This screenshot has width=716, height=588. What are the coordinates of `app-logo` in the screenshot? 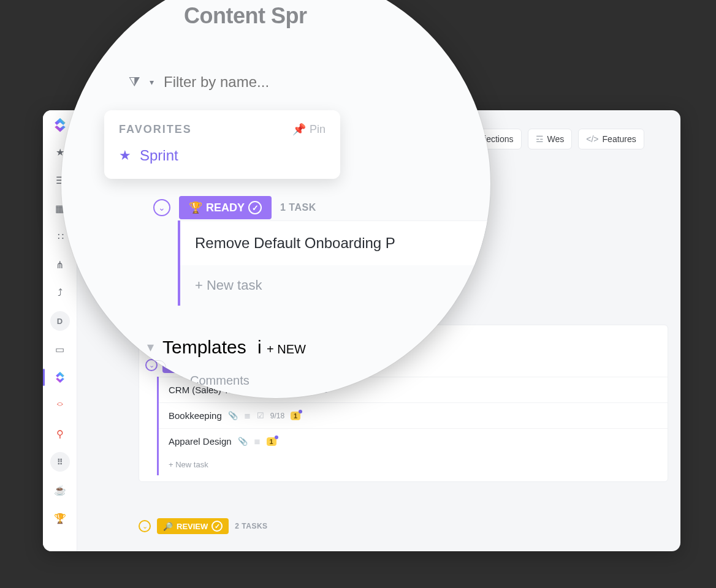 It's located at (60, 125).